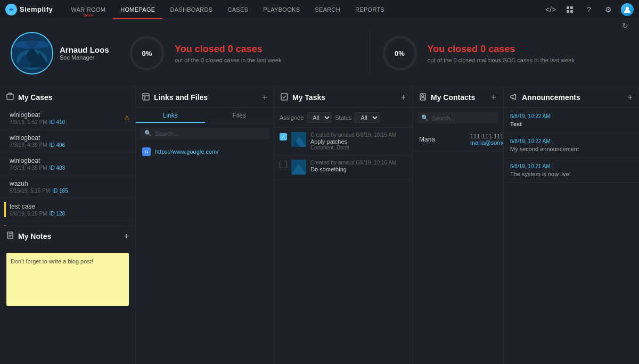 This screenshot has height=364, width=639. I want to click on ann-body-3: The system is now live!, so click(571, 174).